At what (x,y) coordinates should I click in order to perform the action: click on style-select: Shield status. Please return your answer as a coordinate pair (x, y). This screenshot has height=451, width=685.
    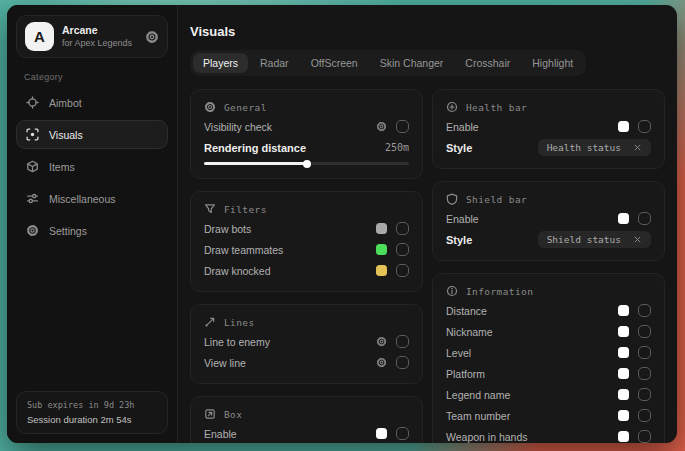
    Looking at the image, I should click on (594, 240).